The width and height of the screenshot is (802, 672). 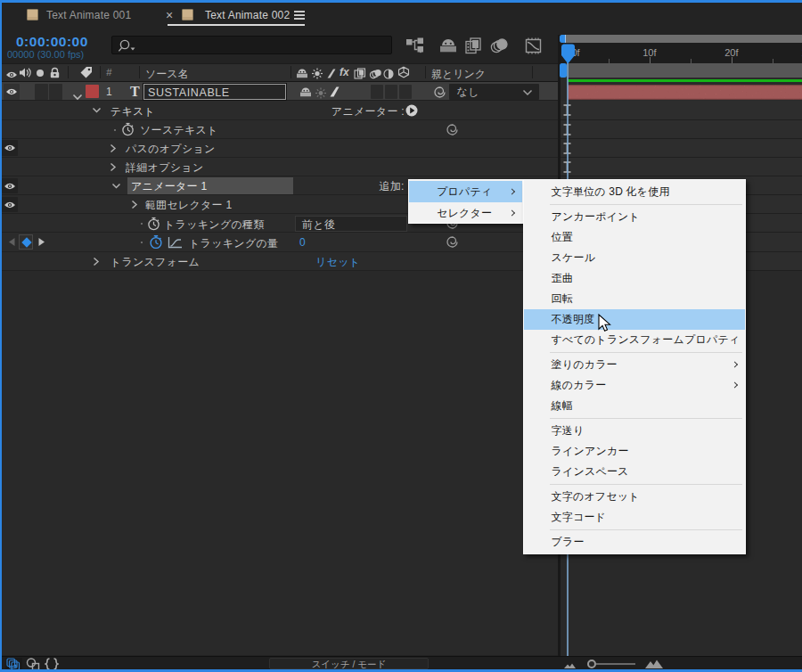 I want to click on panel-menu-icon, so click(x=299, y=15).